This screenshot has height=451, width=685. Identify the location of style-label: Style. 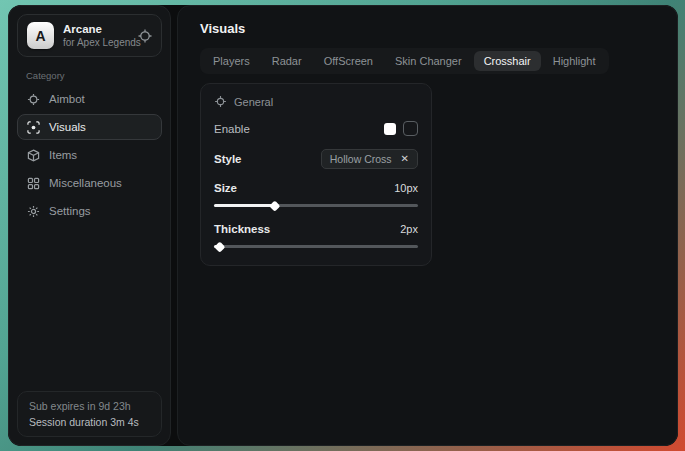
(228, 159).